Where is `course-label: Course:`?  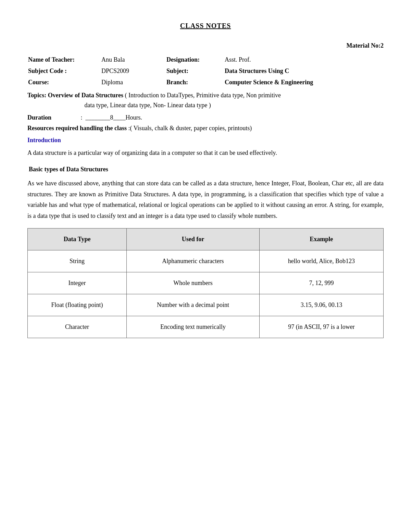
course-label: Course: is located at coordinates (62, 82).